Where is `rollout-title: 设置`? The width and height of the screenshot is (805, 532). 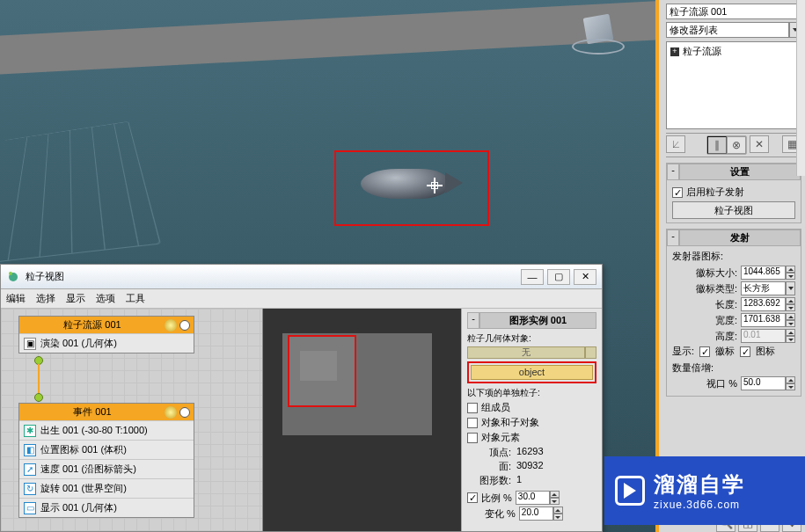
rollout-title: 设置 is located at coordinates (740, 172).